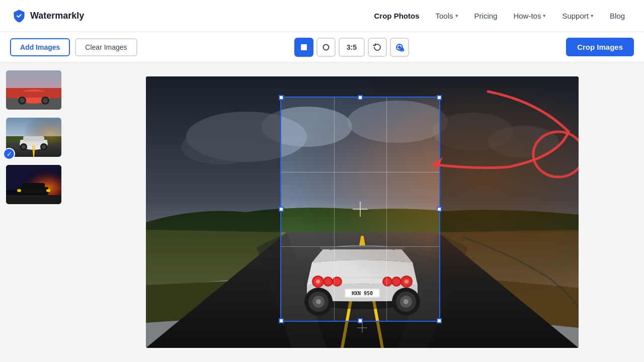 Image resolution: width=644 pixels, height=362 pixels. Describe the element at coordinates (48, 16) in the screenshot. I see `brand-logo: Watermarkly` at that location.